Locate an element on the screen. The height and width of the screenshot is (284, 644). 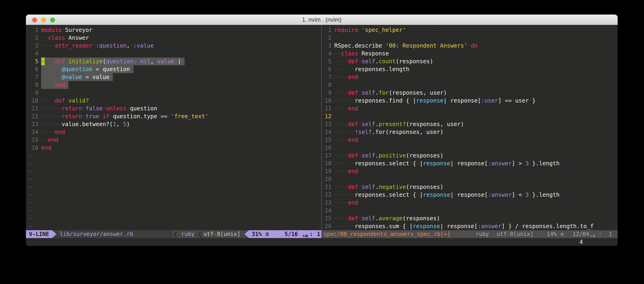
code-line: 24 is located at coordinates (470, 211).